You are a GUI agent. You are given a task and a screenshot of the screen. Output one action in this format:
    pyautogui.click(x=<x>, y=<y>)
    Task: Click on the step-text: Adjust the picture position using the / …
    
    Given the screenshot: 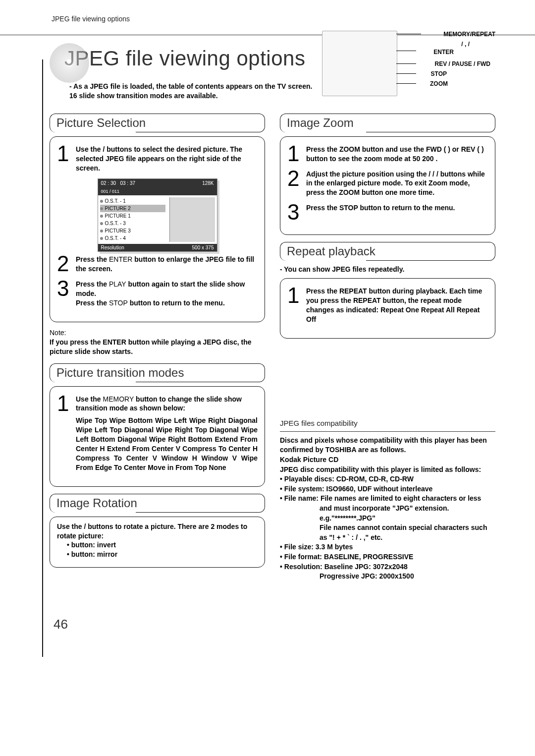 What is the action you would take?
    pyautogui.click(x=397, y=183)
    